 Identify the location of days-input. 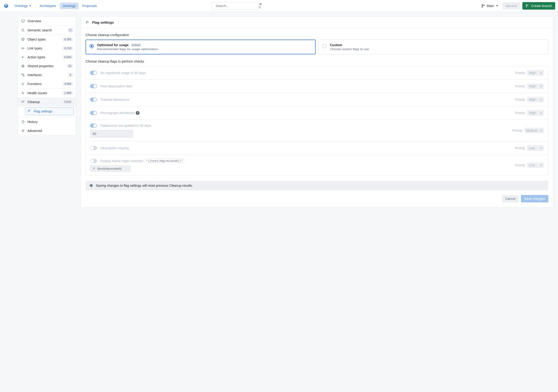
(112, 134).